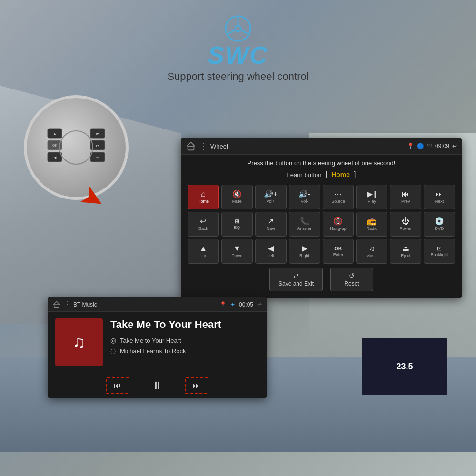  Describe the element at coordinates (157, 305) in the screenshot. I see `bt-statusbar: ⋮ BT Music 📍 ✦ 00:05 ↩` at that location.